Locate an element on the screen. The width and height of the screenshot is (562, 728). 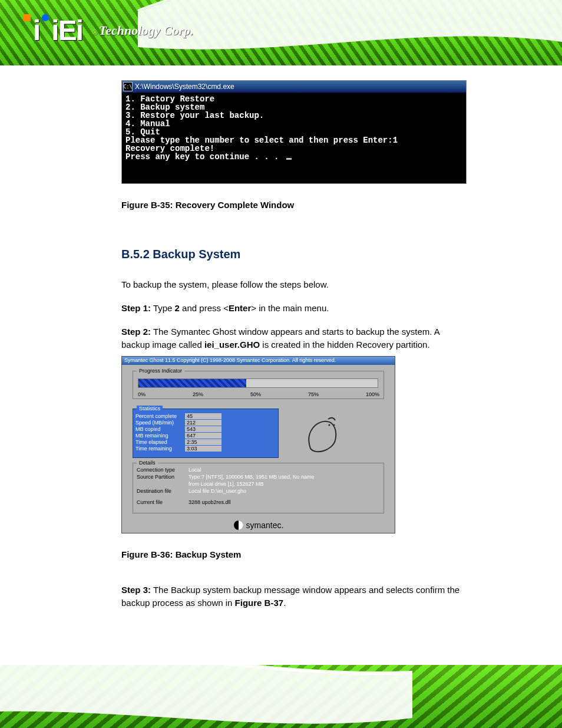
cmd-line: 4. Manual is located at coordinates (294, 124).